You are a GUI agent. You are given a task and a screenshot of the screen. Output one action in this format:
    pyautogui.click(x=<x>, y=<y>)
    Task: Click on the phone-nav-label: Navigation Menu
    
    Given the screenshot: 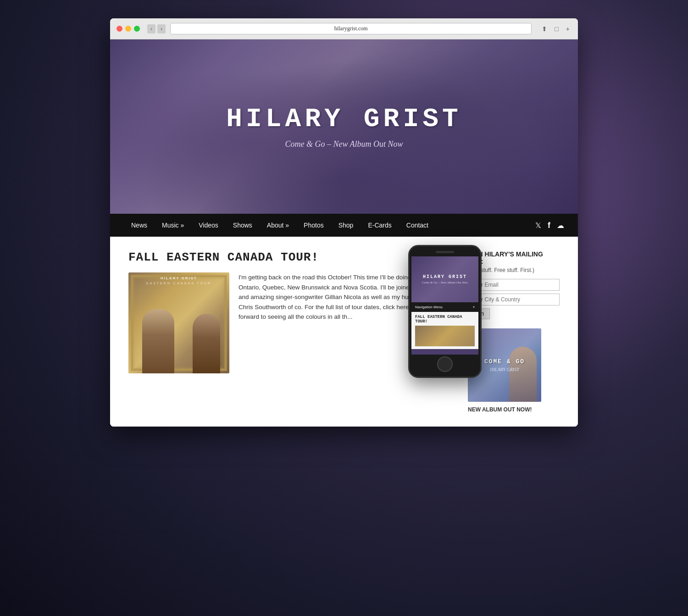 What is the action you would take?
    pyautogui.click(x=429, y=307)
    